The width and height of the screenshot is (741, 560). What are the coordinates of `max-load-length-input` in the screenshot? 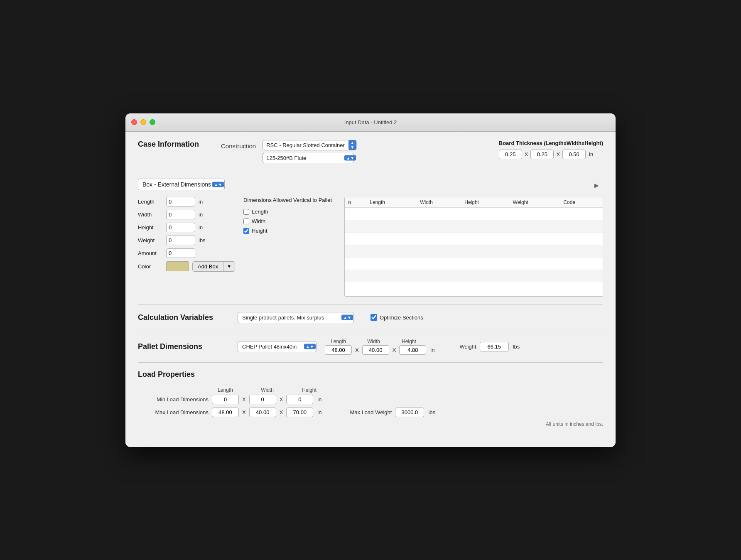 It's located at (225, 412).